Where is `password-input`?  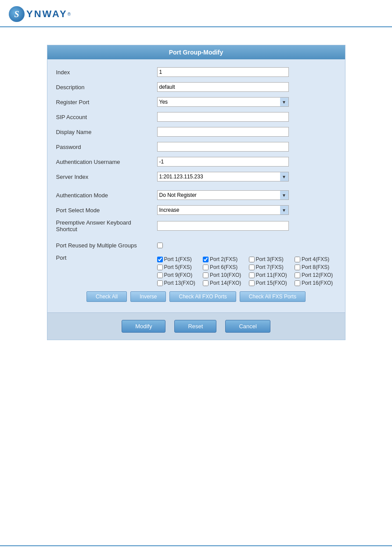 password-input is located at coordinates (223, 147).